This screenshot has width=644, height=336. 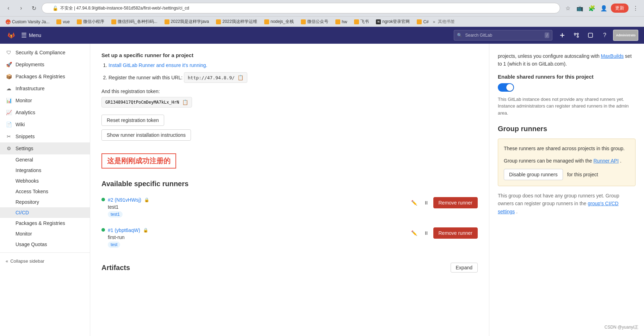 What do you see at coordinates (63, 22) in the screenshot?
I see `bookmark-vue: vue` at bounding box center [63, 22].